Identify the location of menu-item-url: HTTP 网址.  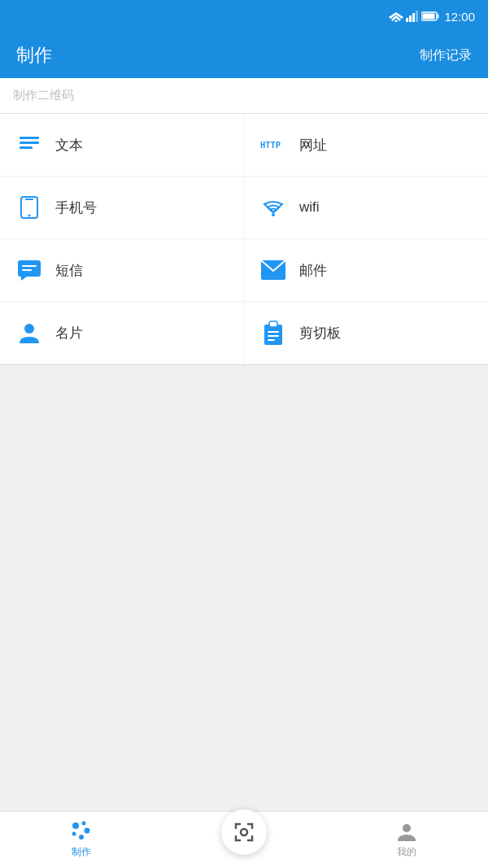
(366, 145).